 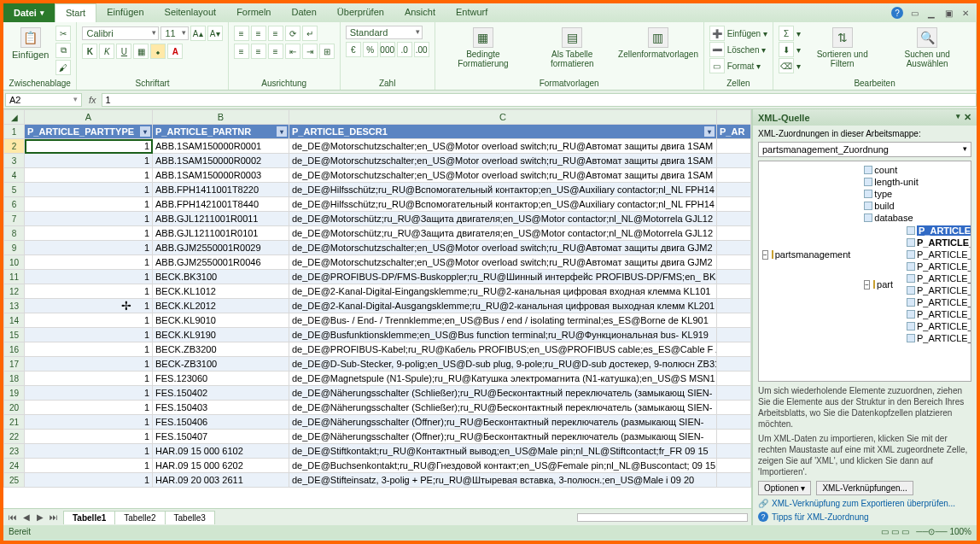 I want to click on help-icon: ?, so click(x=897, y=13).